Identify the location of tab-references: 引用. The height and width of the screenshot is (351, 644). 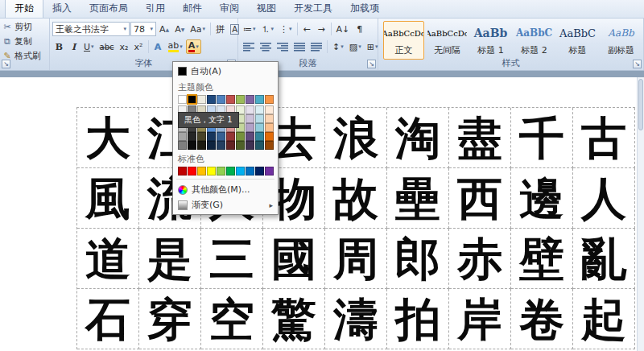
(155, 9).